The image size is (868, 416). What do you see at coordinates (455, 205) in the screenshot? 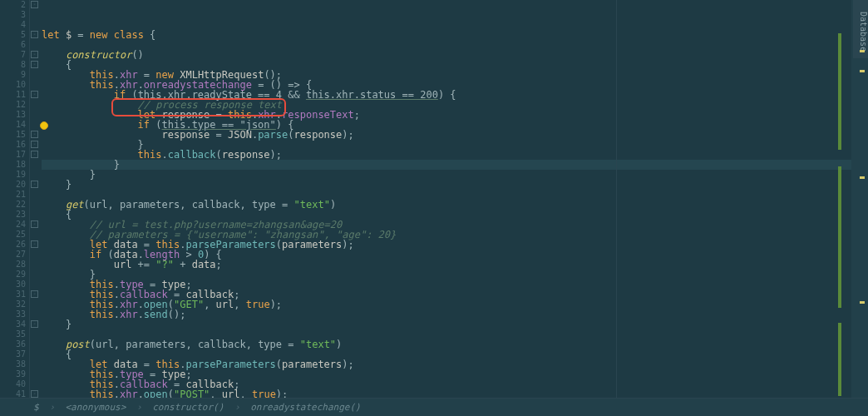
I see `code-line: get(url, parameters, callback, type = "t…` at bounding box center [455, 205].